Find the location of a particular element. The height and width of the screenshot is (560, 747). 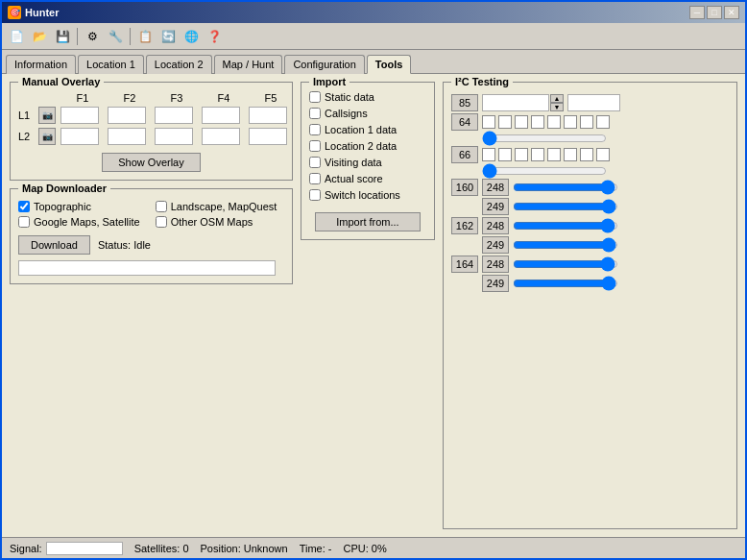

other-osm-checkbox is located at coordinates (161, 222).